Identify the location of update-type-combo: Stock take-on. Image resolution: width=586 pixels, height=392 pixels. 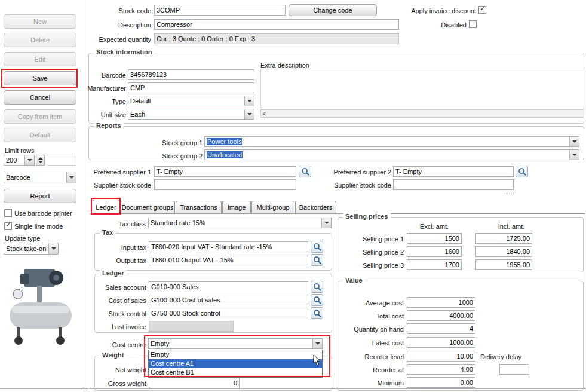
(31, 249).